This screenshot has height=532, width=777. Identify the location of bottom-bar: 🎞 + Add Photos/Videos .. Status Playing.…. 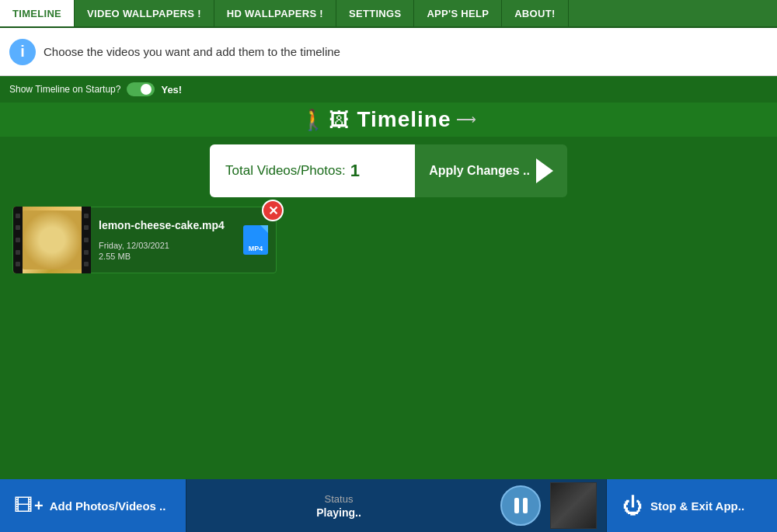
(388, 506).